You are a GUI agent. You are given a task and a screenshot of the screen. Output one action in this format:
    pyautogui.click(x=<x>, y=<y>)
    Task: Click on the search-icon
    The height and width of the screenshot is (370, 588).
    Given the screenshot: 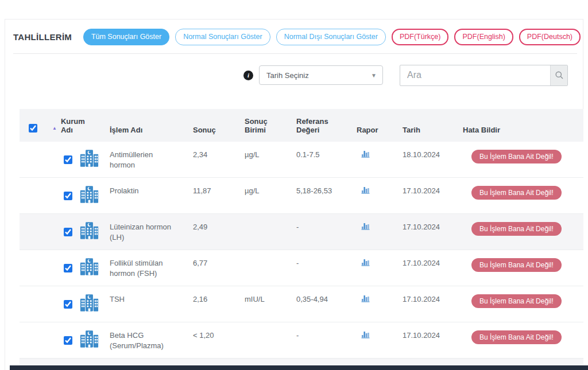 What is the action you would take?
    pyautogui.click(x=559, y=75)
    